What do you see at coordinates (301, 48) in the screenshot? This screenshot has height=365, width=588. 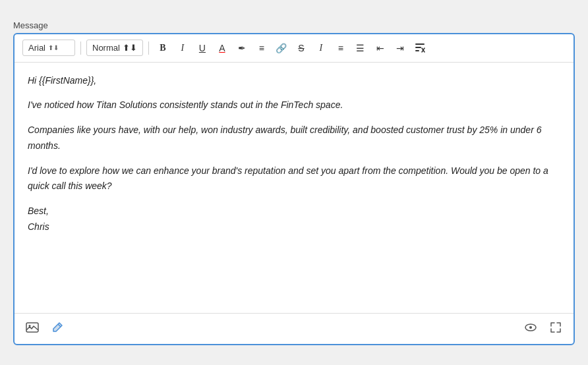 I see `strikethrough-icon: S` at bounding box center [301, 48].